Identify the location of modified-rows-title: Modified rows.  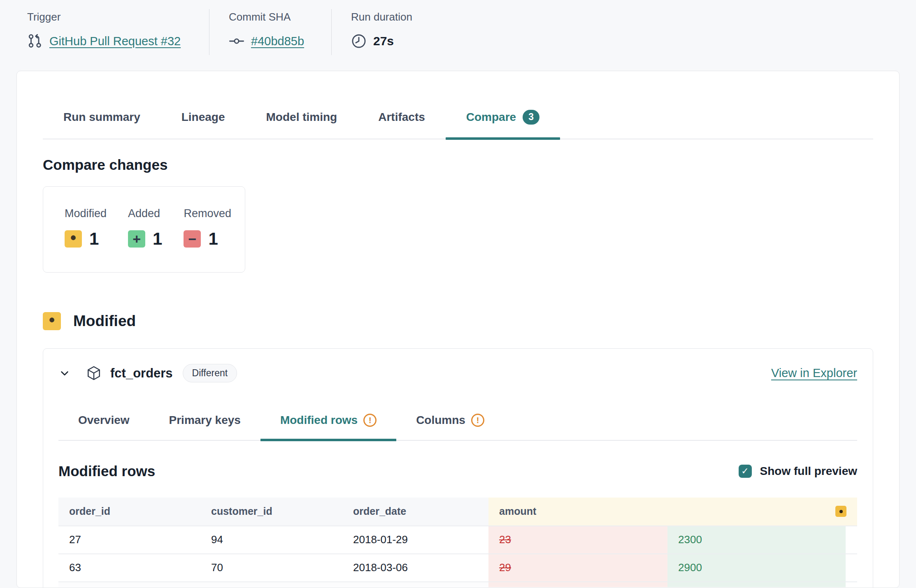
(107, 471).